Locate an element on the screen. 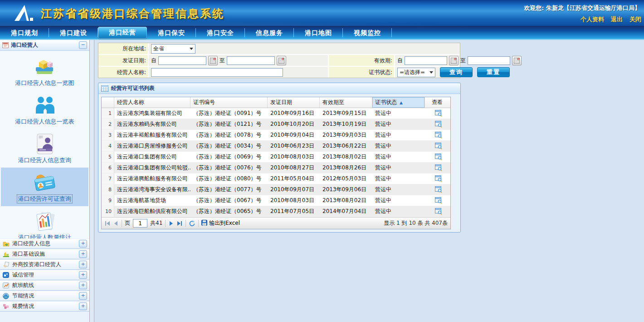  collapse-button: − is located at coordinates (83, 45).